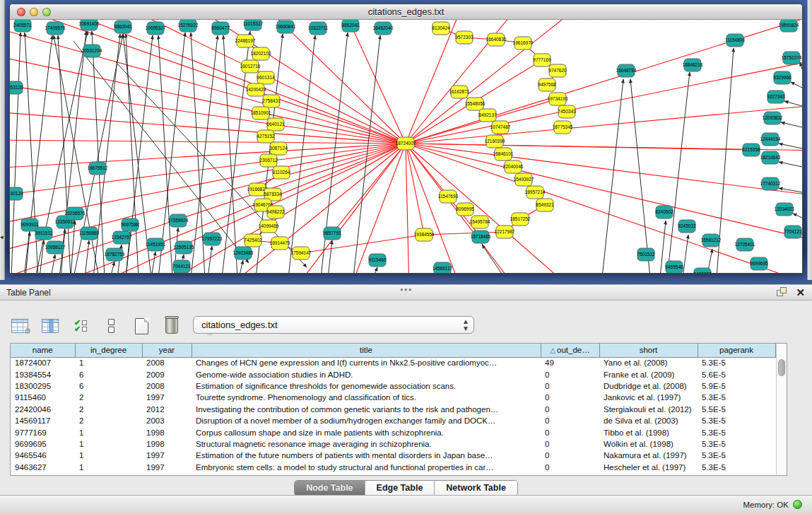 Image resolution: width=812 pixels, height=514 pixels. Describe the element at coordinates (500, 127) in the screenshot. I see `graph-node: 10747487` at that location.